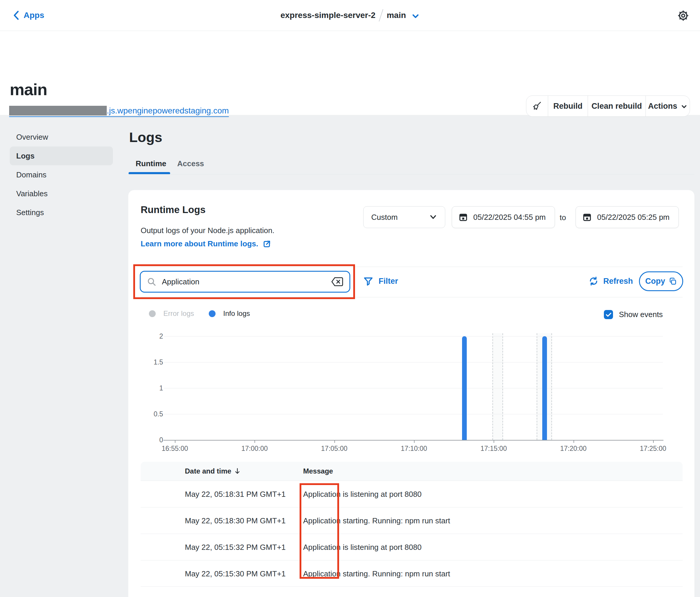 The width and height of the screenshot is (700, 597). I want to click on chevron-down-icon, so click(416, 16).